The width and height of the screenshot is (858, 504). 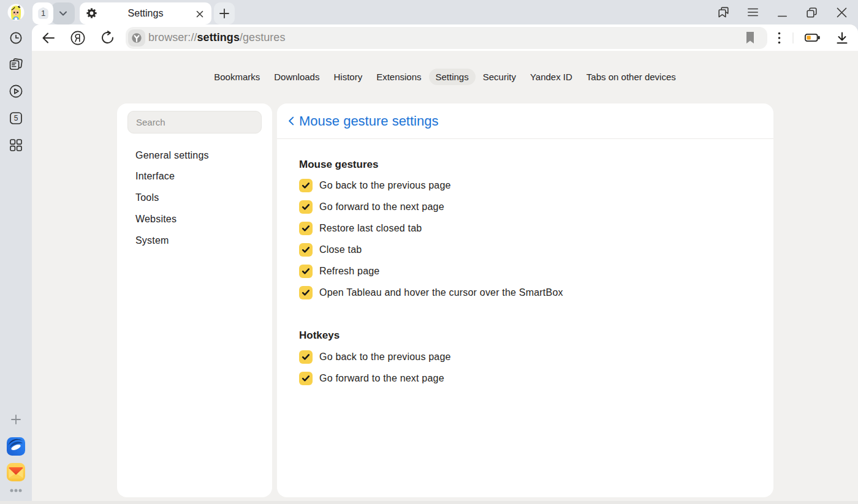 What do you see at coordinates (43, 13) in the screenshot?
I see `svg-text: 1` at bounding box center [43, 13].